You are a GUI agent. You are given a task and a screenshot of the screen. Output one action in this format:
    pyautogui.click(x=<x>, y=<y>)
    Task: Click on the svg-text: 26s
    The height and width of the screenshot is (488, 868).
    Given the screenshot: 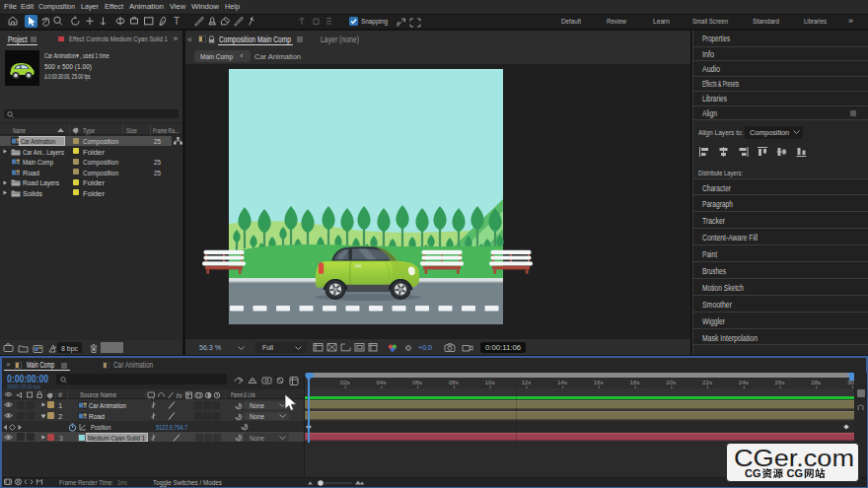 What is the action you would take?
    pyautogui.click(x=780, y=383)
    